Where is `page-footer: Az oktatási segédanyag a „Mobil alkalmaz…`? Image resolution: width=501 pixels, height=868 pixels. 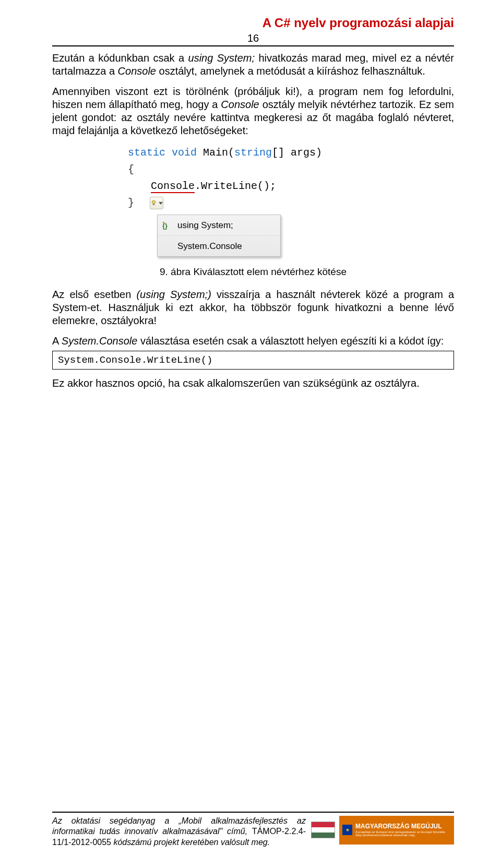 page-footer: Az oktatási segédanyag a „Mobil alkalmaz… is located at coordinates (253, 830).